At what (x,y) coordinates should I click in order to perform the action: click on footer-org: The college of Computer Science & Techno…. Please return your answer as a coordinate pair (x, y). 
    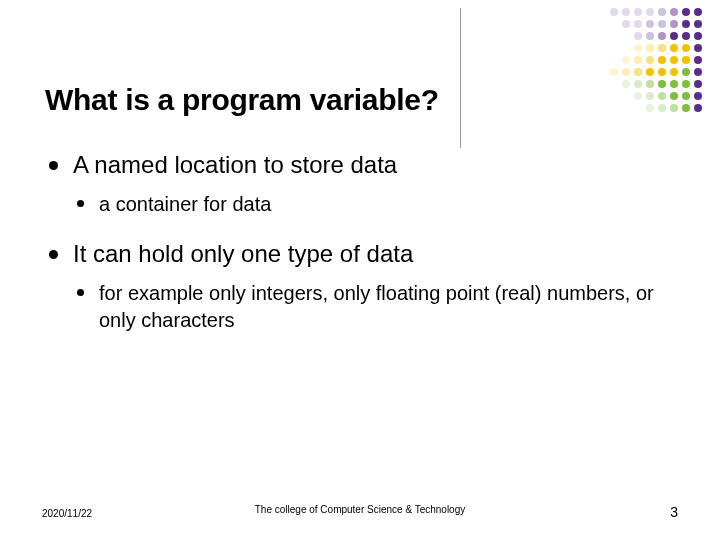
    Looking at the image, I should click on (360, 510).